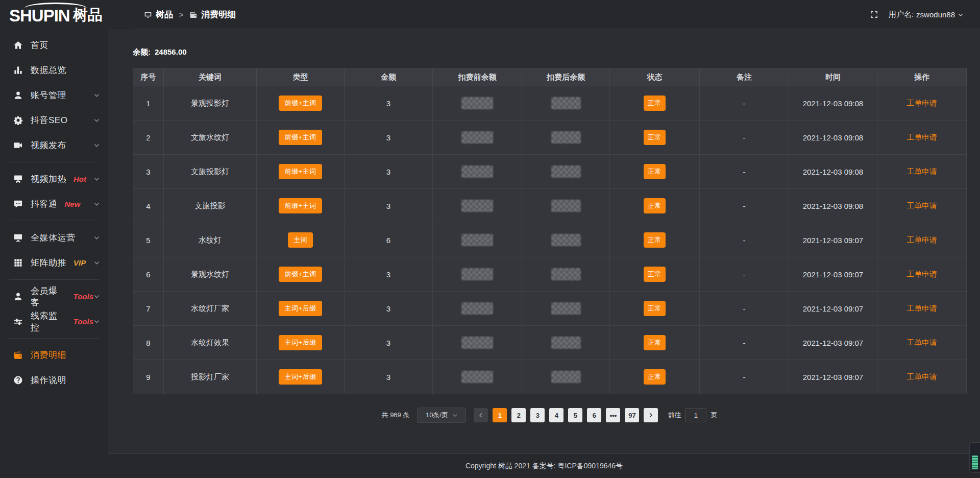 The width and height of the screenshot is (980, 478). What do you see at coordinates (54, 296) in the screenshot?
I see `sidebar-item-member-leads: 会员爆客Tools` at bounding box center [54, 296].